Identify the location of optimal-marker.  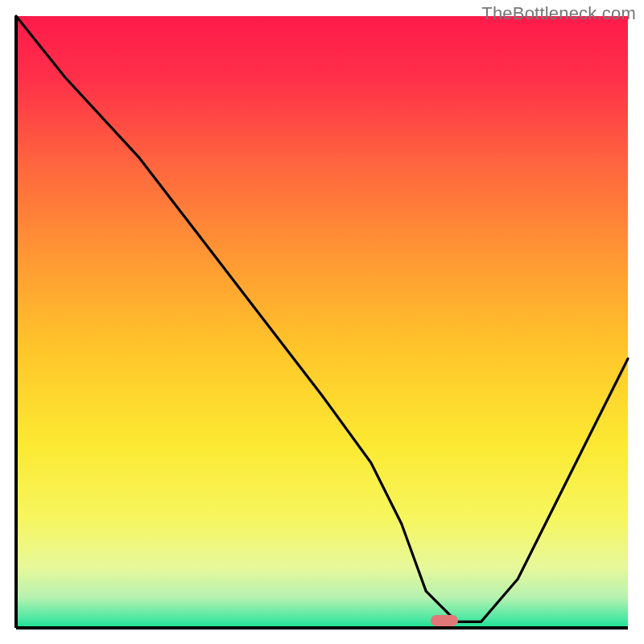
(444, 621).